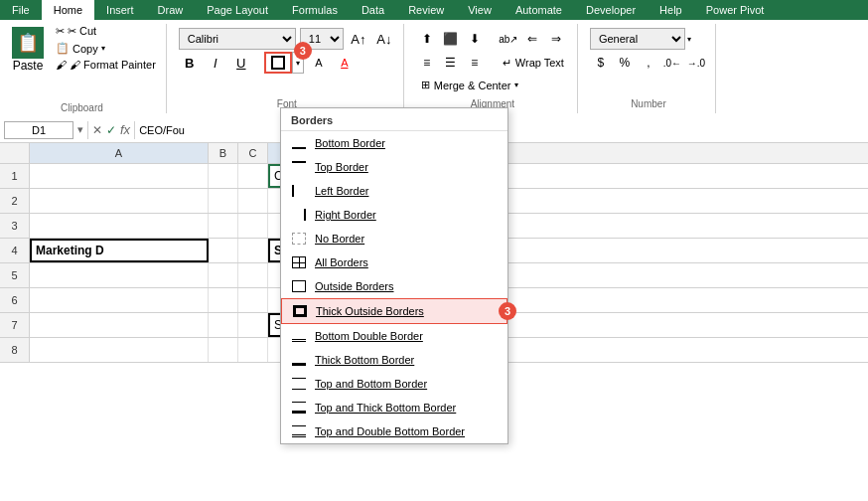  I want to click on cell-a3, so click(119, 226).